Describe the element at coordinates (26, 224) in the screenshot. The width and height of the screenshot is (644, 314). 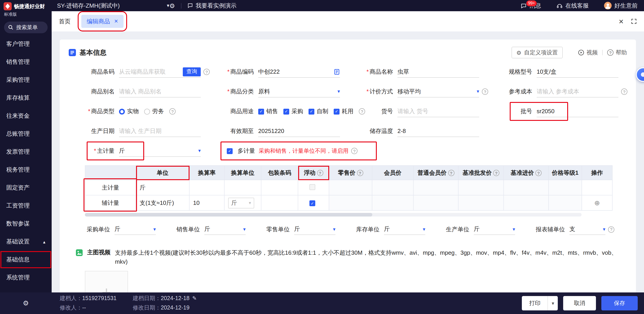
I see `sidebar-item-smart-advisor: 数智参谋` at that location.